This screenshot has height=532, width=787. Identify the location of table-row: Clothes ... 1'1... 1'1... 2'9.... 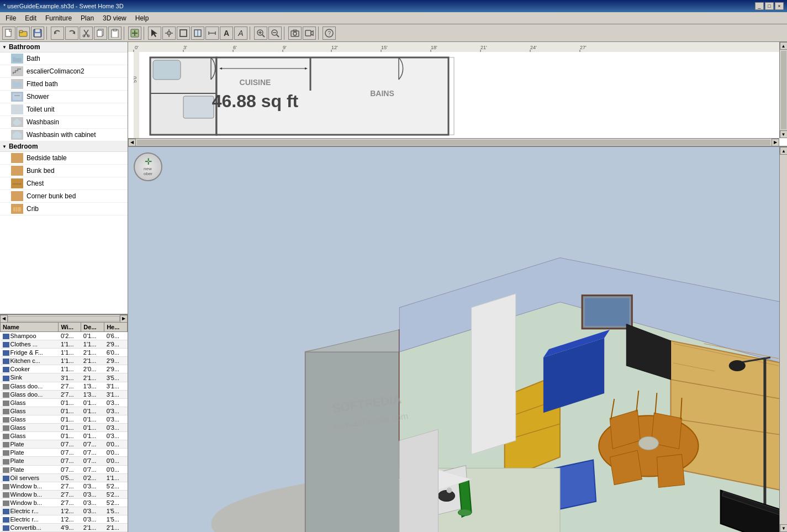
(64, 345).